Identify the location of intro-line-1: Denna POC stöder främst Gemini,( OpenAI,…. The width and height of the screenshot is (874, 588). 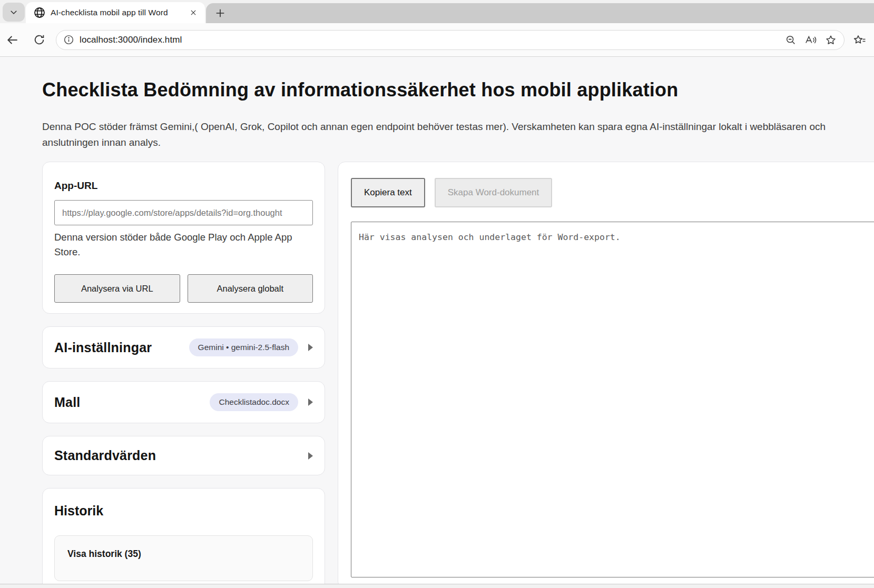
(458, 127).